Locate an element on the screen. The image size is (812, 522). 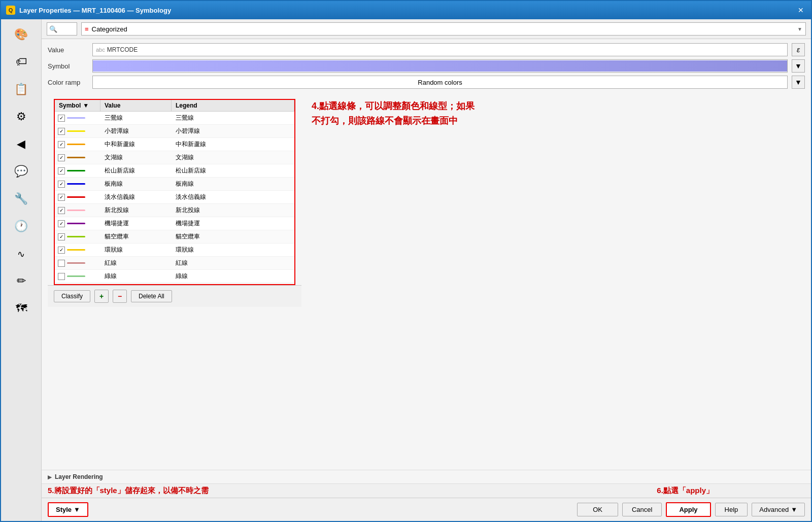
delete-all-button: Delete All is located at coordinates (151, 296).